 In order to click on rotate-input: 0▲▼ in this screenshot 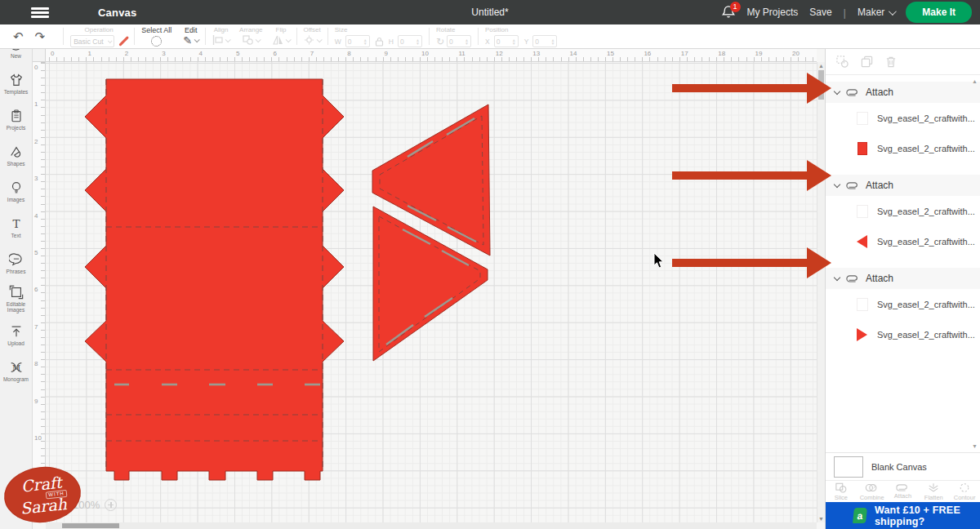, I will do `click(459, 41)`.